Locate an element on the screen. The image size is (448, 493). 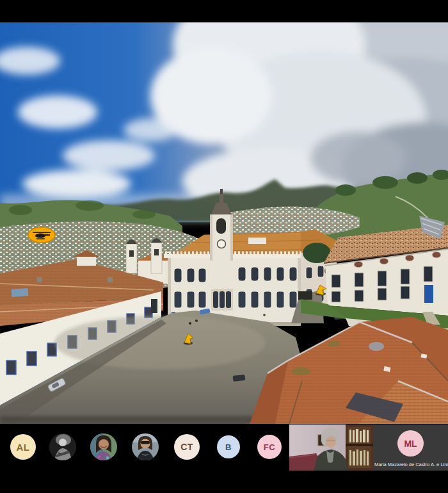
woman-portrait-photo is located at coordinates (104, 447).